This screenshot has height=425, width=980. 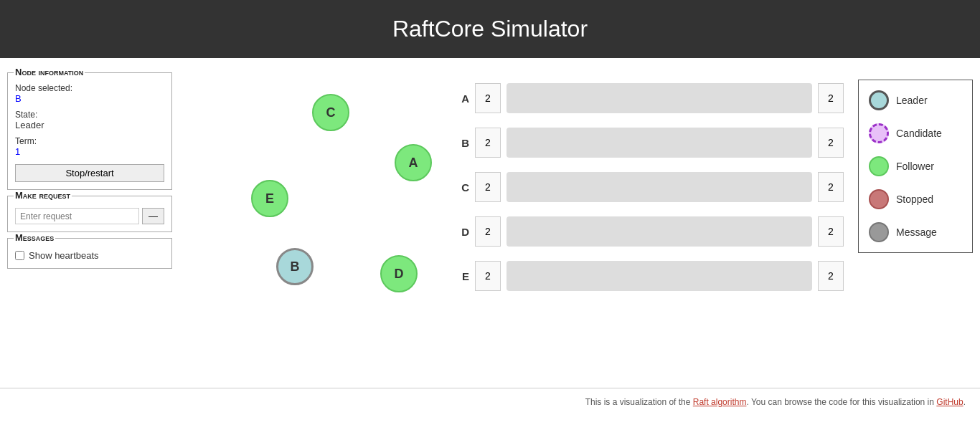 What do you see at coordinates (915, 199) in the screenshot?
I see `legend-item-stopped: Stopped` at bounding box center [915, 199].